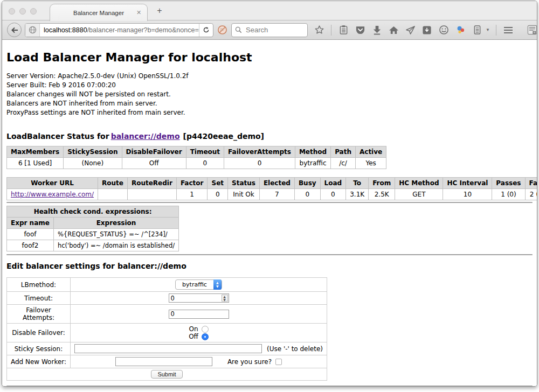  What do you see at coordinates (270, 30) in the screenshot?
I see `navigation-toolbar: localhost:8880/balancer-manager?b=demo&n…` at bounding box center [270, 30].